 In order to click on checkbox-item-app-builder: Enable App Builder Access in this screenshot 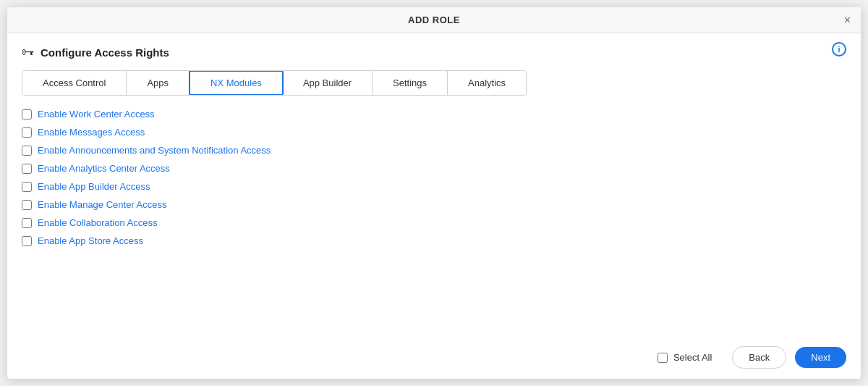, I will do `click(434, 187)`.